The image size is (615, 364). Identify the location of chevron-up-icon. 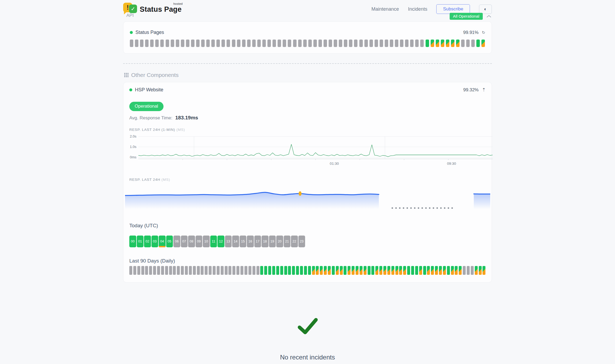
(489, 16).